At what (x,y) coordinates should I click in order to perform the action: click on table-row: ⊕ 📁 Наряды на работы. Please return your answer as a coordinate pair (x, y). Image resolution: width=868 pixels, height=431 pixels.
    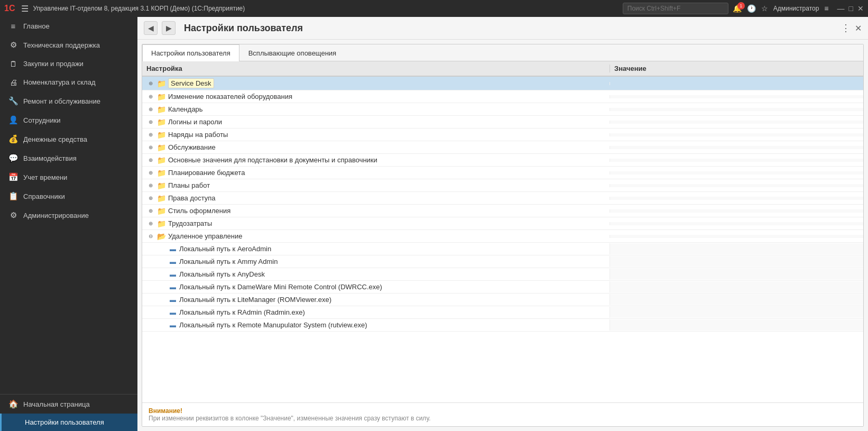
    Looking at the image, I should click on (503, 135).